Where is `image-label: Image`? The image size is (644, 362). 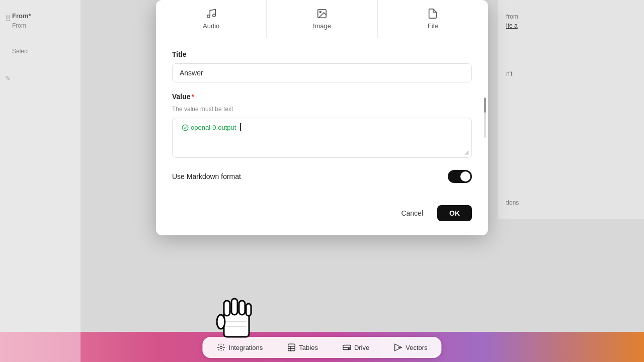 image-label: Image is located at coordinates (322, 26).